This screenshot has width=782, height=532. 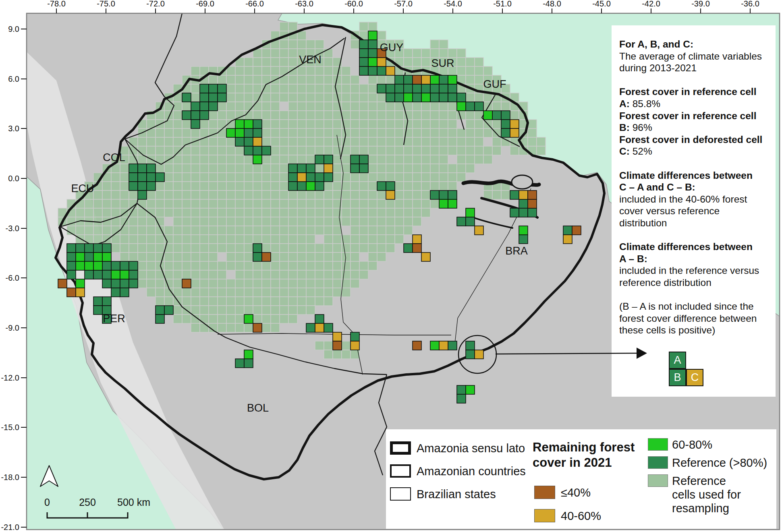 What do you see at coordinates (581, 516) in the screenshot?
I see `legend-label-class: 40-60%` at bounding box center [581, 516].